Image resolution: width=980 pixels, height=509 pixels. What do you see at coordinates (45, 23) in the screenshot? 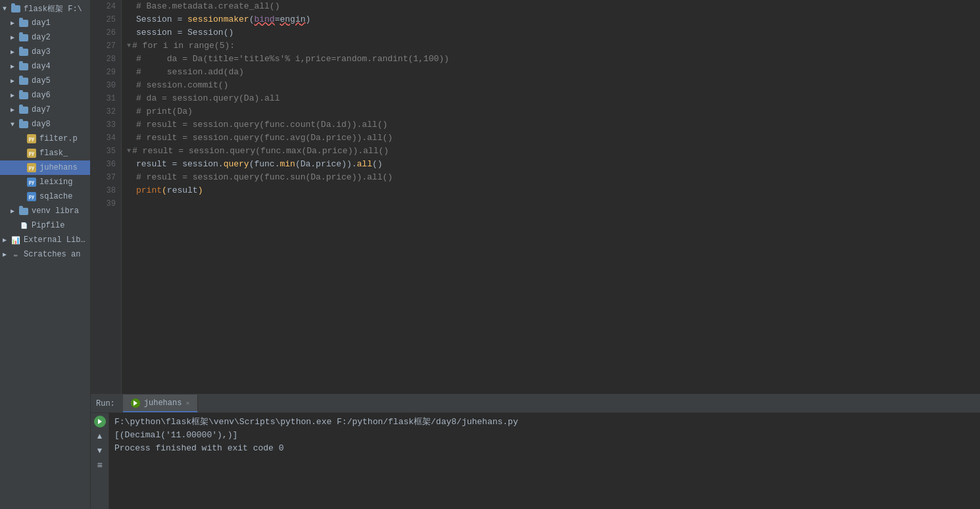
I see `sidebar-item-day1: ▶ day1` at bounding box center [45, 23].